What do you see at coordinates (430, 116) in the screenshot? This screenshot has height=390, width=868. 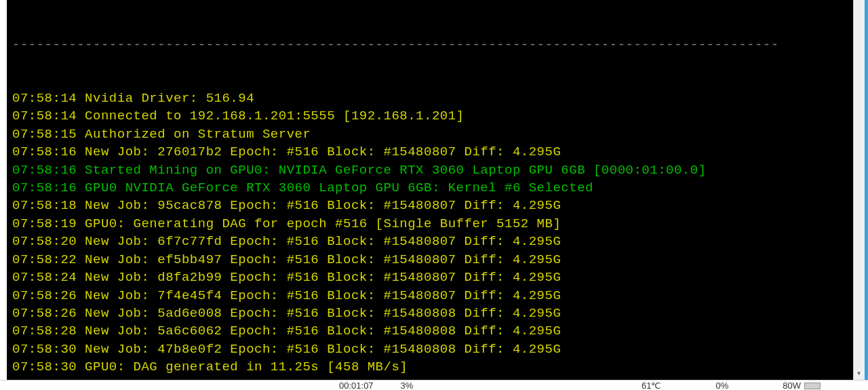 I see `log-line: 07:58:14 Connected to 192.168.1.201:5555…` at bounding box center [430, 116].